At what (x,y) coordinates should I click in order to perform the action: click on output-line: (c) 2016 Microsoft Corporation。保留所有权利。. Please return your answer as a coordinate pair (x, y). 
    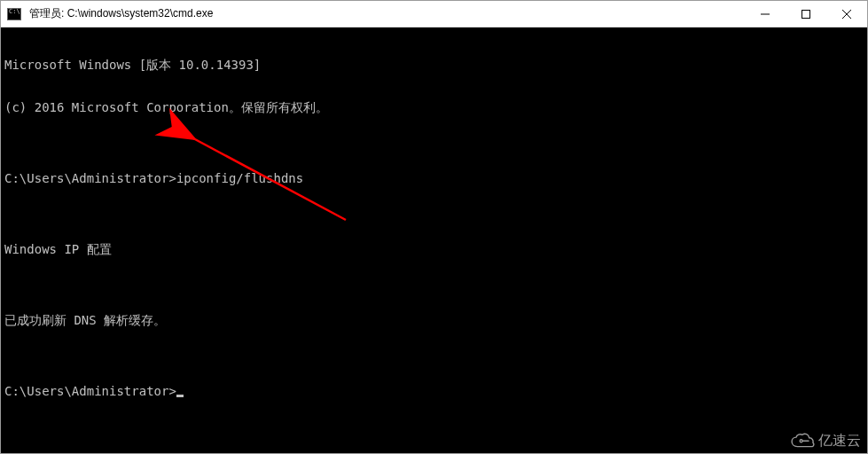
    Looking at the image, I should click on (434, 107).